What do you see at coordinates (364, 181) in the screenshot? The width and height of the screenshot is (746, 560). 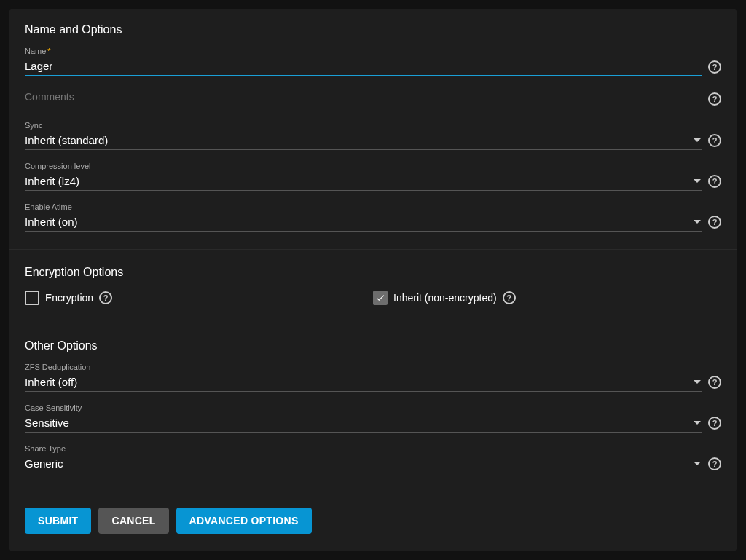 I see `compression-select: Inherit (lz4)` at bounding box center [364, 181].